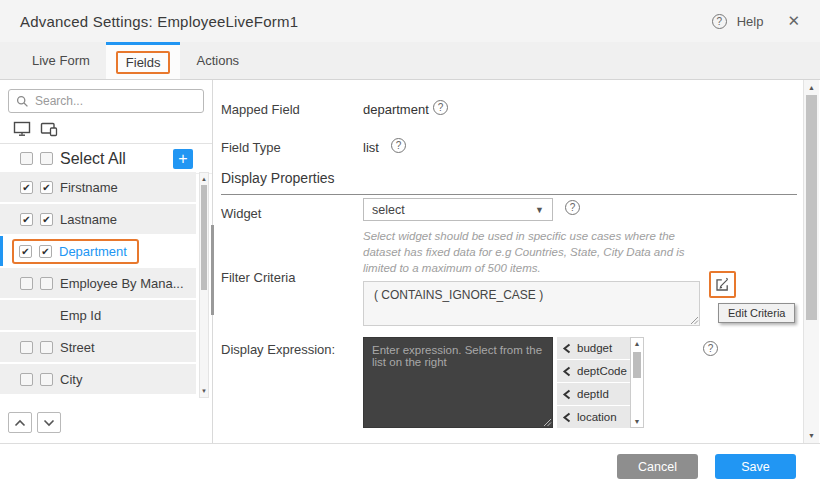 This screenshot has height=489, width=820. Describe the element at coordinates (440, 108) in the screenshot. I see `mapped-field-help-icon: ?` at that location.